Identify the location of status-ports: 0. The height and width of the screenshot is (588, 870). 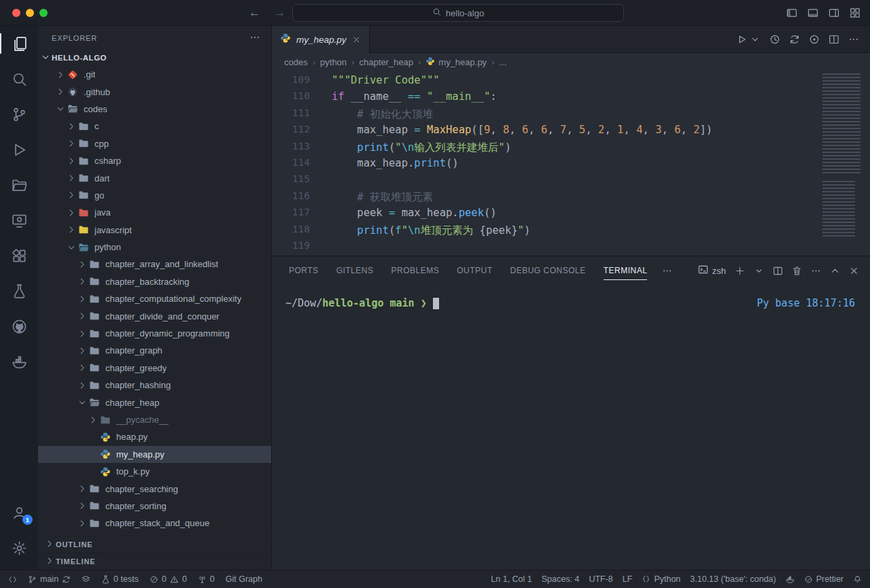
(207, 579).